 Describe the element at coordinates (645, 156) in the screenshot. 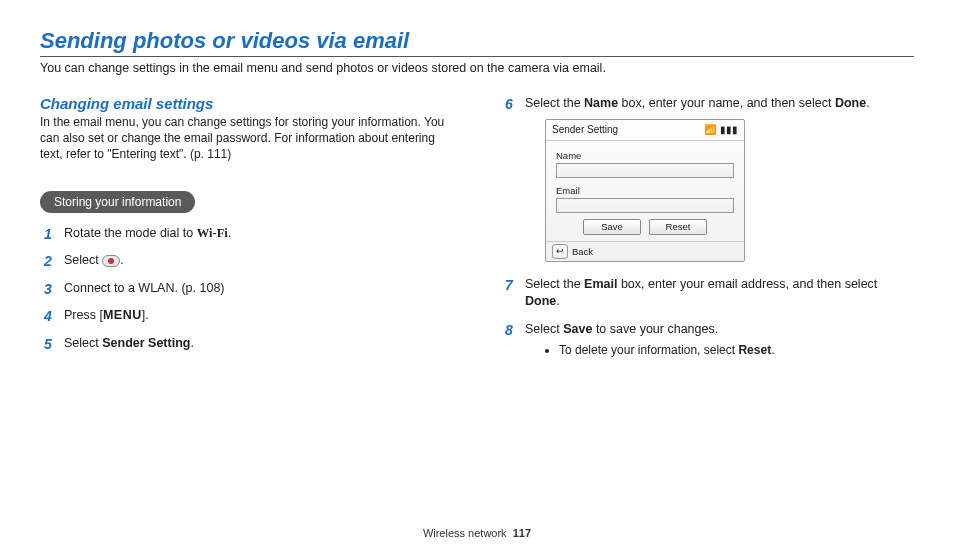

I see `device-name-label: Name` at that location.